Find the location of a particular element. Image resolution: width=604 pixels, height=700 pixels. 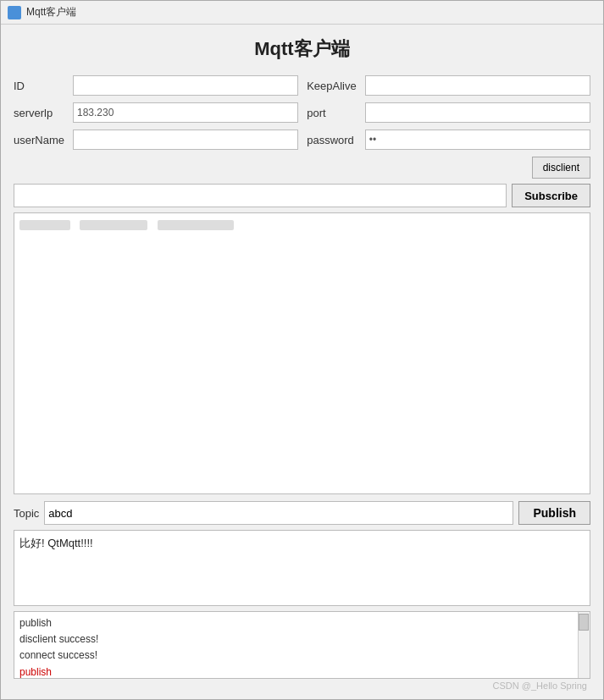

log-scrollbar is located at coordinates (584, 645).